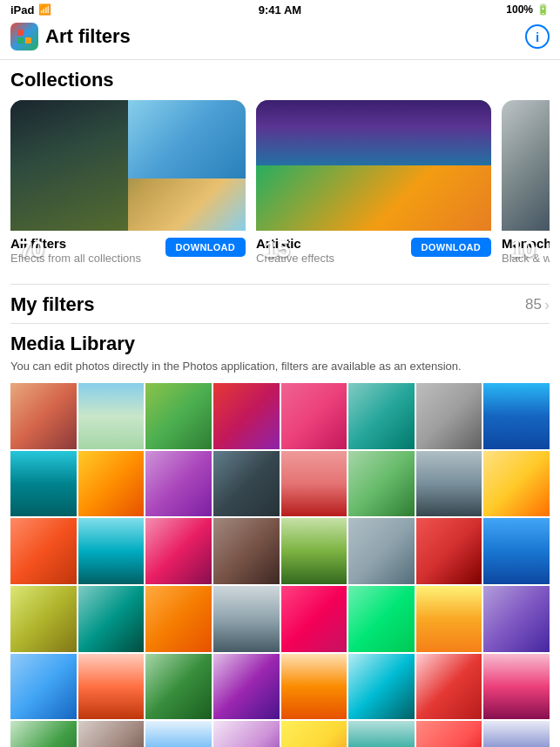 This screenshot has height=747, width=560. Describe the element at coordinates (280, 80) in the screenshot. I see `collections-section-title: Collections` at that location.